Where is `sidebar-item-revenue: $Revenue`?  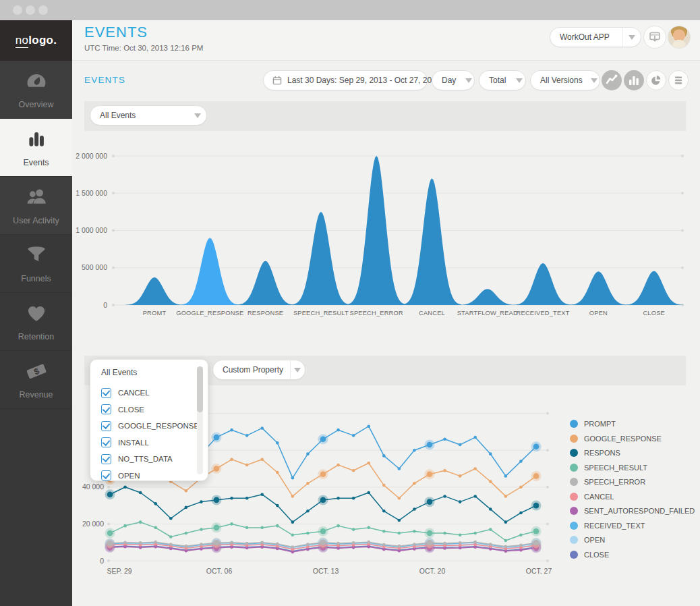
sidebar-item-revenue: $Revenue is located at coordinates (36, 380).